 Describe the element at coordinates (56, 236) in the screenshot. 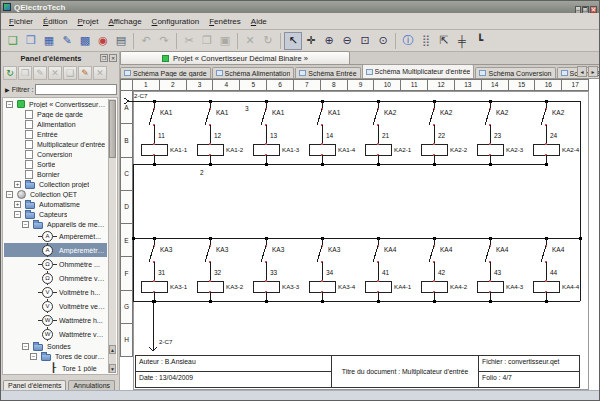

I see `tree-item-amperemet: AAmpèremèt...` at that location.